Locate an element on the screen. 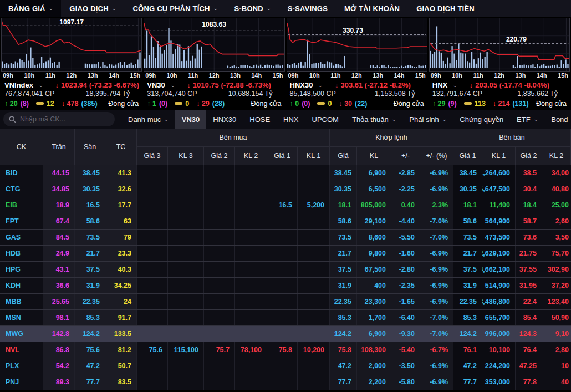  ticker-cell: HDB is located at coordinates (22, 253).